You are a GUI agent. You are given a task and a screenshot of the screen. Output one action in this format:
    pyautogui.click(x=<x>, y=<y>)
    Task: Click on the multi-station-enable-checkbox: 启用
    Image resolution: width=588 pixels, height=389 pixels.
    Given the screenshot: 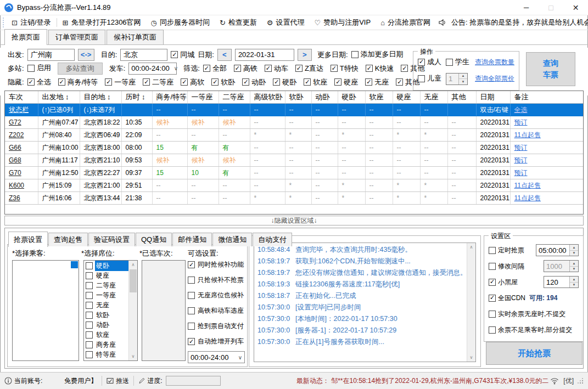 What is the action you would take?
    pyautogui.click(x=40, y=68)
    